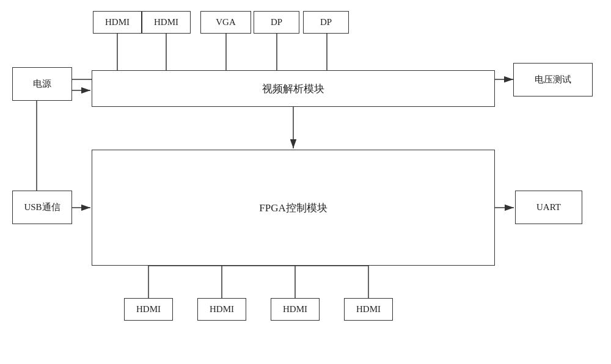 This screenshot has width=611, height=364. I want to click on dp2-top-label: DP, so click(326, 22).